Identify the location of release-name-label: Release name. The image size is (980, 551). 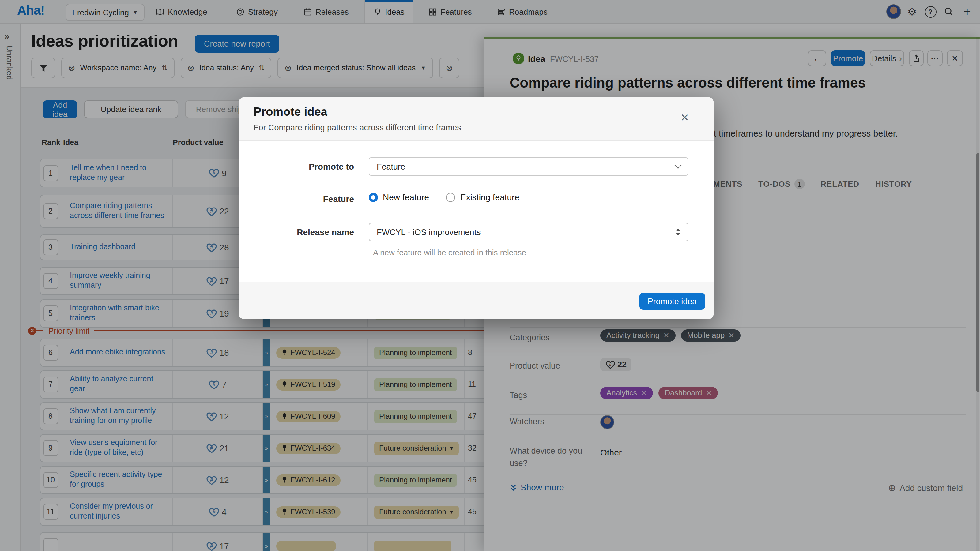
(308, 232).